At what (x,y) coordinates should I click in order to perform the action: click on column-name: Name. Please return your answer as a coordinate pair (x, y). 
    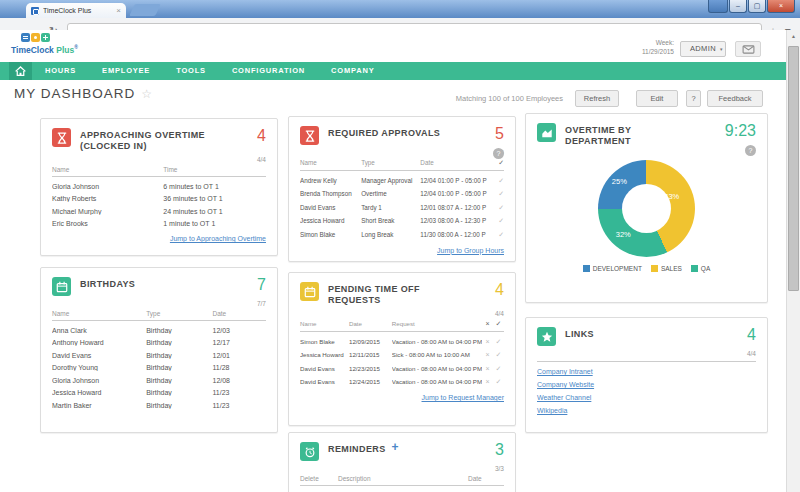
    Looking at the image, I should click on (330, 163).